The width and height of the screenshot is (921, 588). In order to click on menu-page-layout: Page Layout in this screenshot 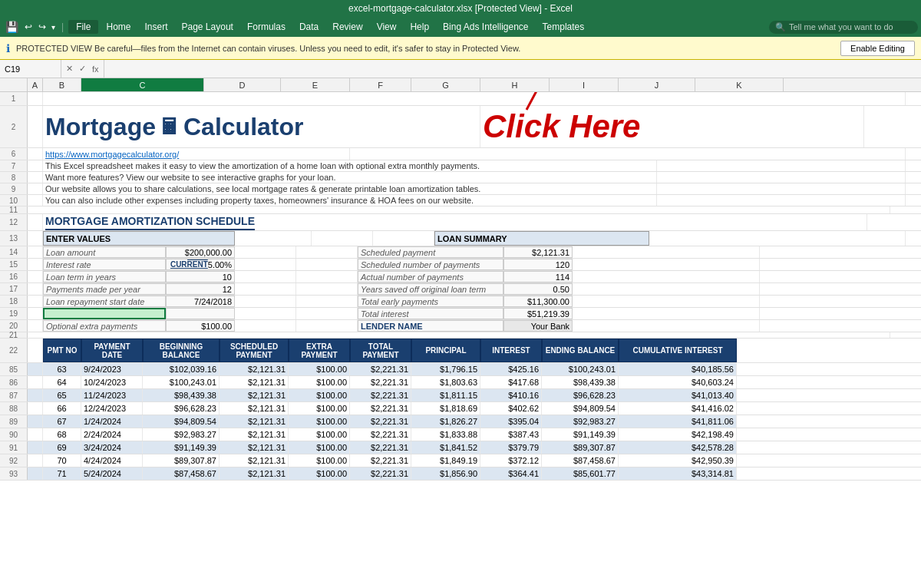, I will do `click(207, 27)`.